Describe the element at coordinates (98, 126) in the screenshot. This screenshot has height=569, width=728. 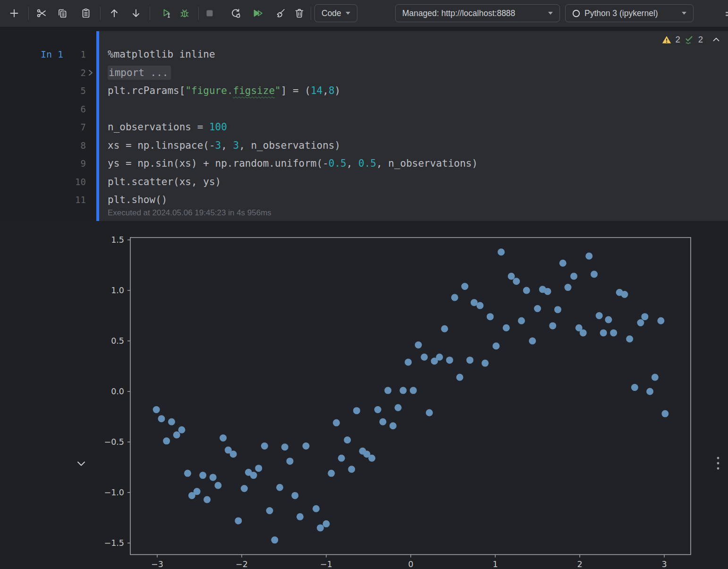
I see `selected-cell-stripe` at that location.